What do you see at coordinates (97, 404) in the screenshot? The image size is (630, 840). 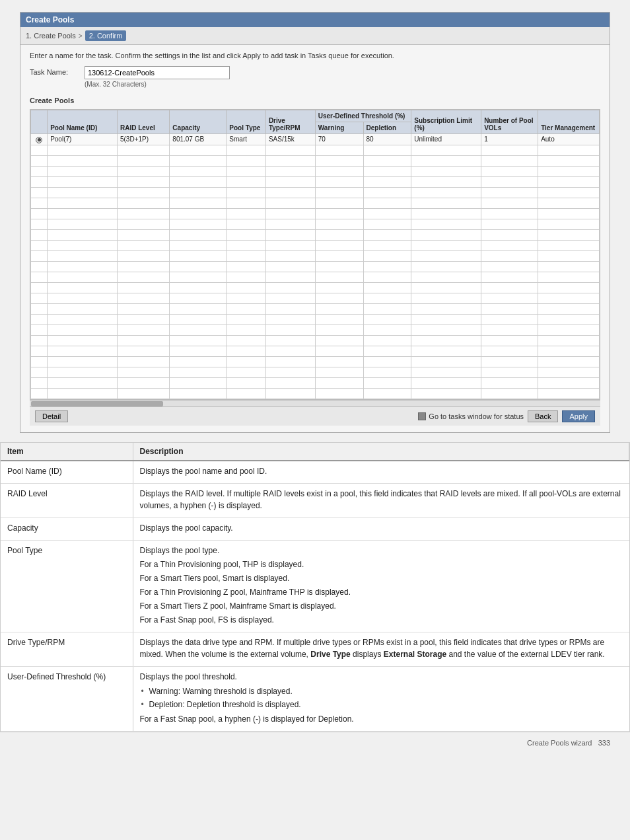 I see `scrollbar-thumb` at bounding box center [97, 404].